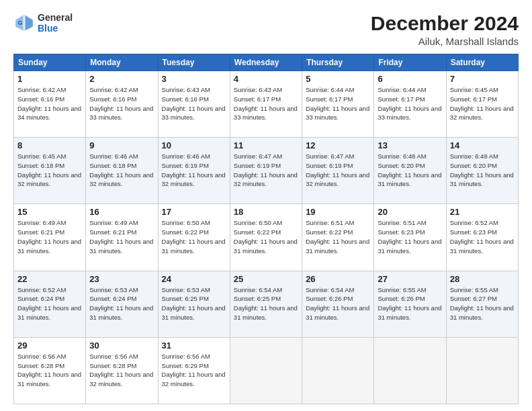 The image size is (532, 411). Describe the element at coordinates (113, 232) in the screenshot. I see `sunset-text: Sunset: 6:21 PM` at that location.